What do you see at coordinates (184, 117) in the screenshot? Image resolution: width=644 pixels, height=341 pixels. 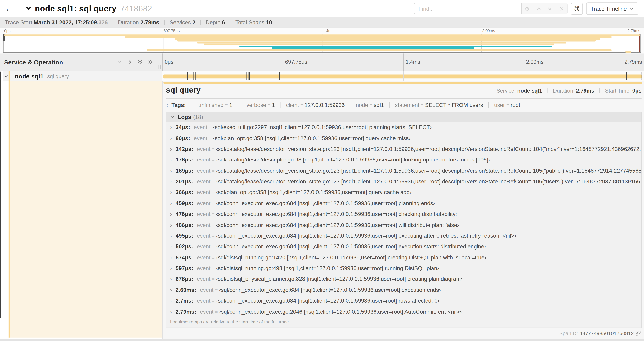 I see `logs-label: Logs` at bounding box center [184, 117].